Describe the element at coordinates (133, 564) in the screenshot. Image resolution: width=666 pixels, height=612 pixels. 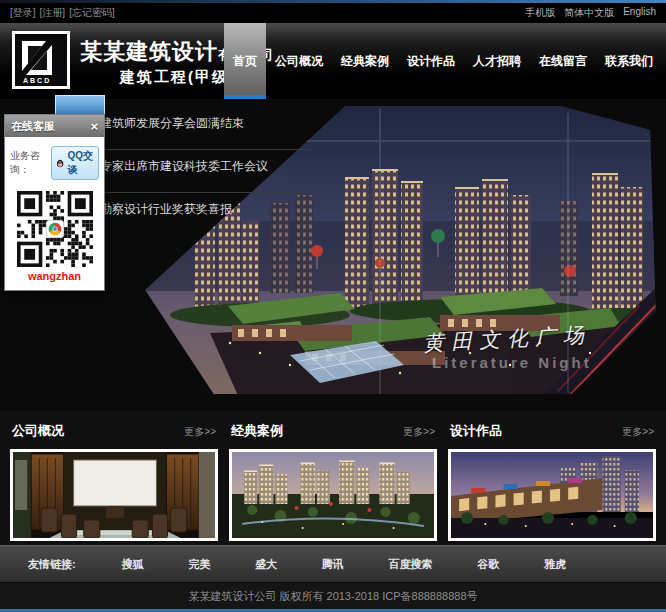
I see `friend-link-sohu: 搜狐` at that location.